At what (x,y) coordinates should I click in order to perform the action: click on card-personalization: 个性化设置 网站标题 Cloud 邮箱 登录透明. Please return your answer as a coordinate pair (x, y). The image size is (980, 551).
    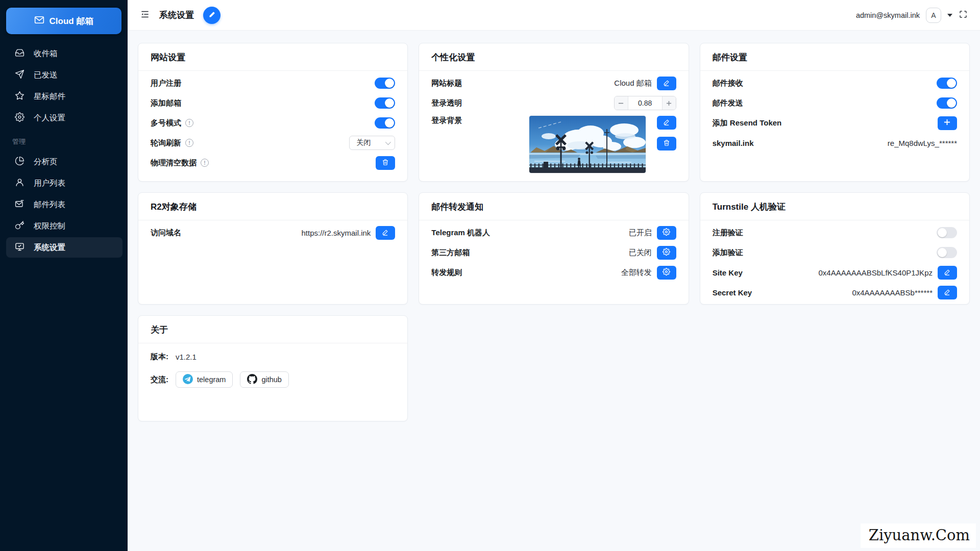
    Looking at the image, I should click on (553, 112).